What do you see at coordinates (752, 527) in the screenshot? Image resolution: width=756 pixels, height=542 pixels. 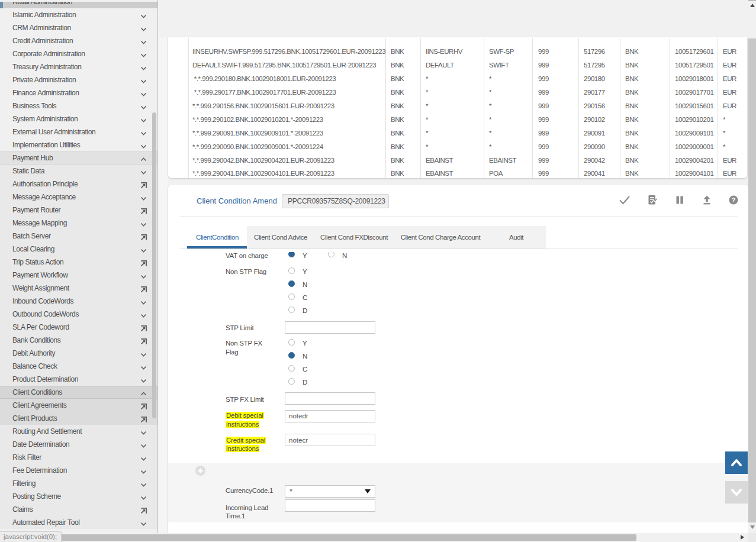 I see `scrollbar-down-arrow-icon` at bounding box center [752, 527].